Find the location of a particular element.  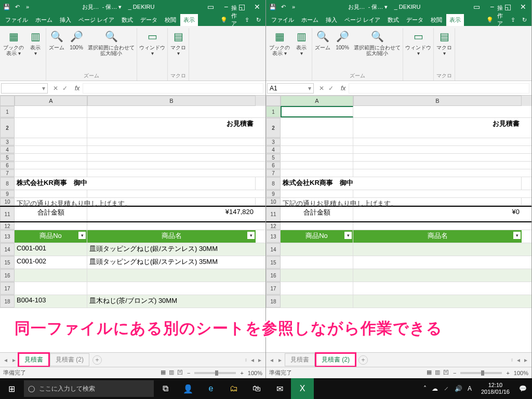

tab-file: ファイル is located at coordinates (17, 20).